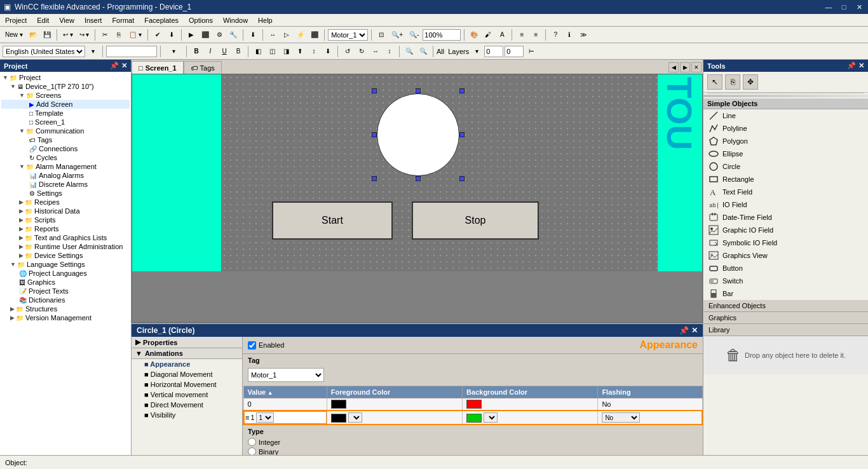 The height and width of the screenshot is (469, 868). What do you see at coordinates (65, 220) in the screenshot?
I see `tree-item-scripts: ▶ 📁 Scripts` at bounding box center [65, 220].